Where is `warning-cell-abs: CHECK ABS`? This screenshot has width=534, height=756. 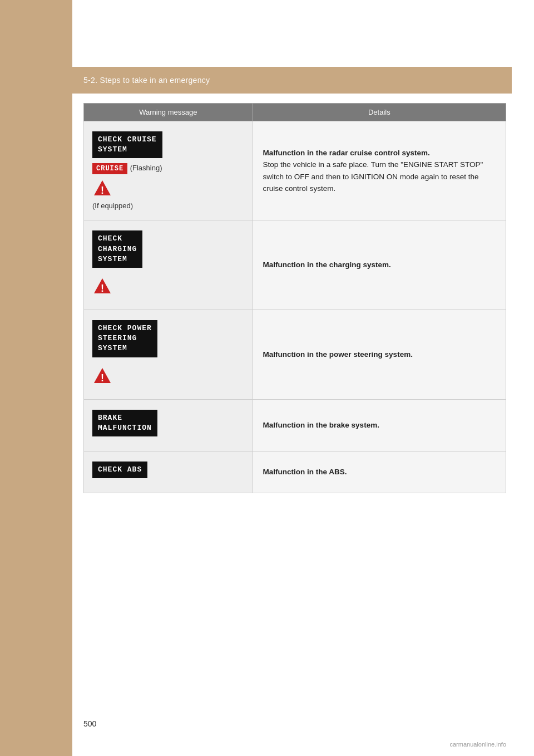 warning-cell-abs: CHECK ABS is located at coordinates (169, 472).